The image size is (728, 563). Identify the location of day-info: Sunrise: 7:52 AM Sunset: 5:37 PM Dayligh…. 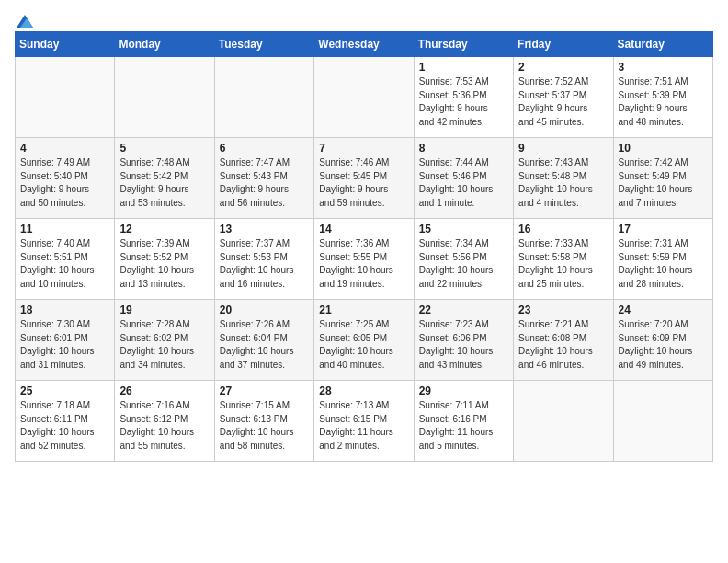
(563, 102).